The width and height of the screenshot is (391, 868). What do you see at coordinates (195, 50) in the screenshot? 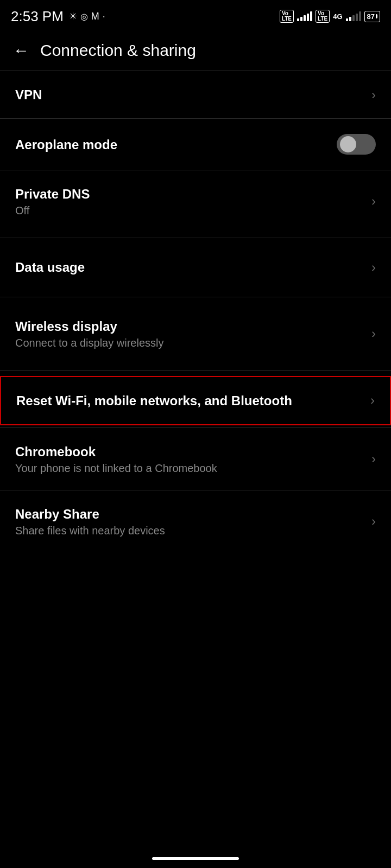
I see `page-header: ← Connection & sharing` at bounding box center [195, 50].